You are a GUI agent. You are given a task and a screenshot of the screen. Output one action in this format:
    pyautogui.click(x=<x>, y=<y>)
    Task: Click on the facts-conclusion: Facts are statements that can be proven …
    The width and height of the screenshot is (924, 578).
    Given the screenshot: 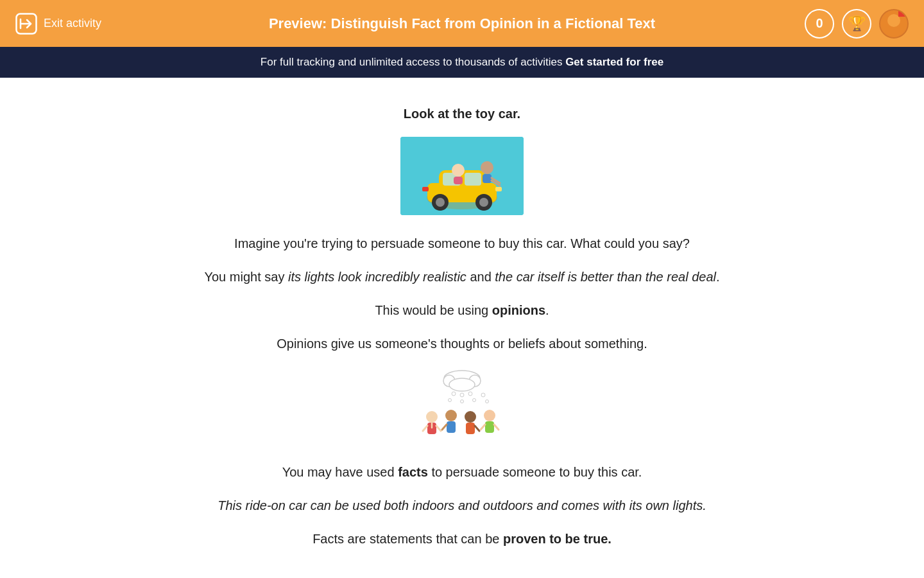 What is the action you would take?
    pyautogui.click(x=462, y=539)
    